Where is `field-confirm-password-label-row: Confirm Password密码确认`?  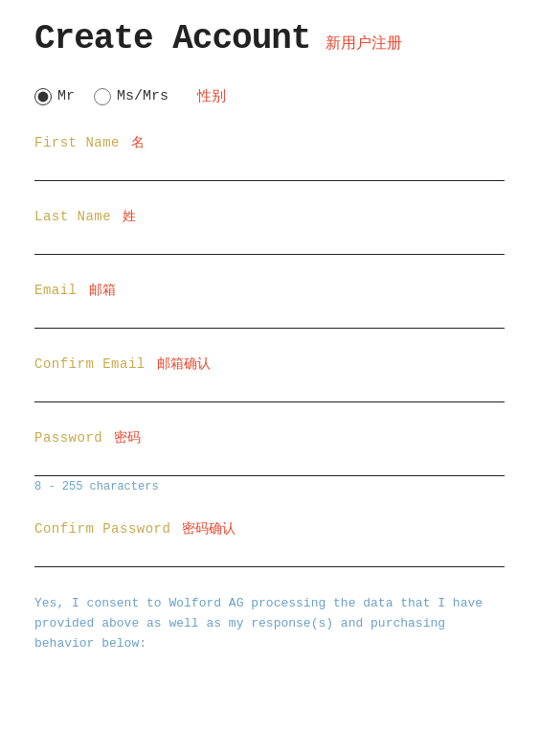
field-confirm-password-label-row: Confirm Password密码确认 is located at coordinates (270, 529).